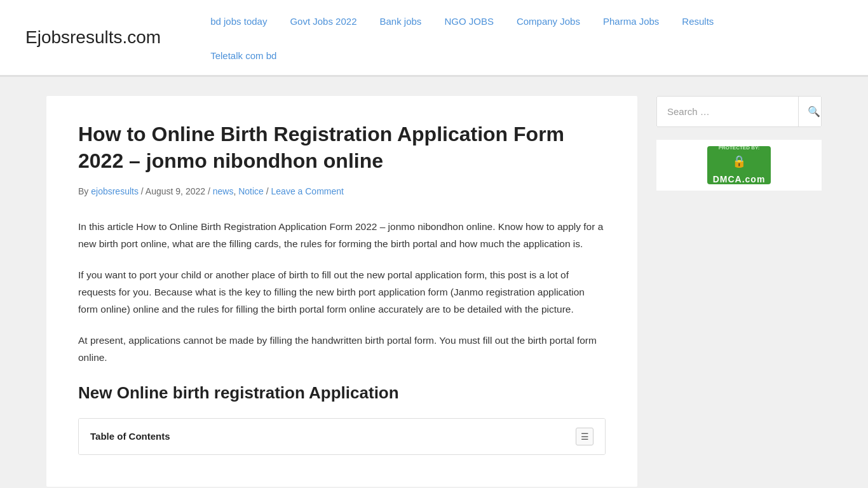 The width and height of the screenshot is (868, 488). What do you see at coordinates (342, 437) in the screenshot?
I see `toc-header: Table of Contents ☰` at bounding box center [342, 437].